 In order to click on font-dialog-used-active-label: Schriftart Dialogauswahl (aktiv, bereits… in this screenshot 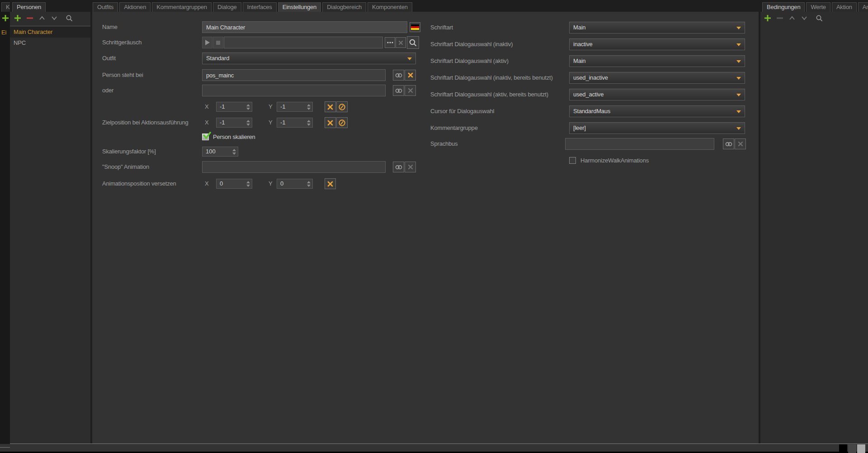, I will do `click(489, 95)`.